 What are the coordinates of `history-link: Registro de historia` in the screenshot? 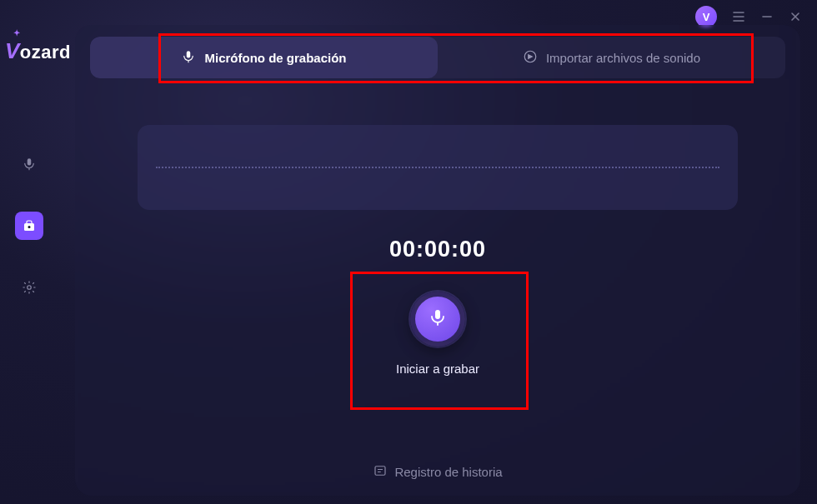 It's located at (438, 472).